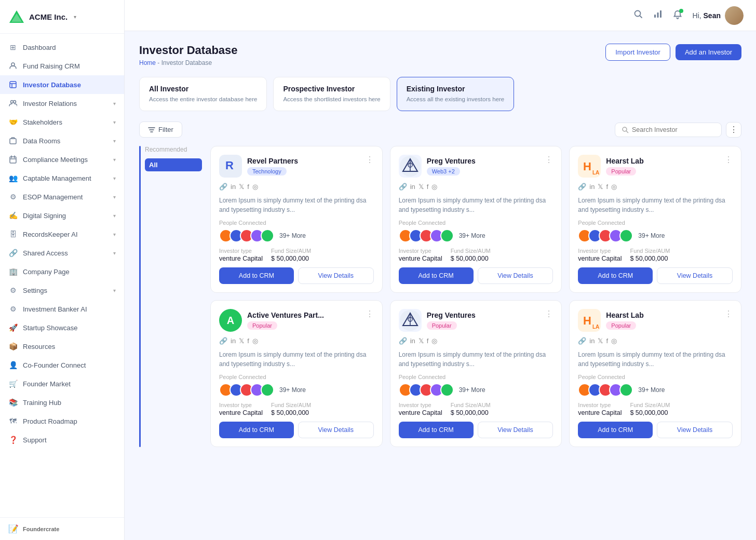 The width and height of the screenshot is (756, 540). Describe the element at coordinates (17, 17) in the screenshot. I see `logo-icon` at that location.